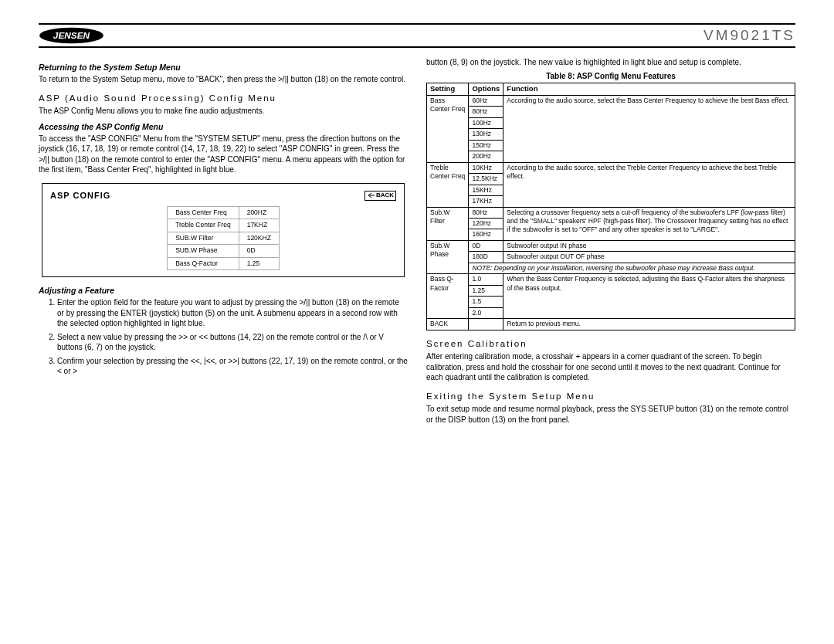 This screenshot has height=644, width=834. What do you see at coordinates (611, 63) in the screenshot?
I see `cont-text: button (6, 7) on the joystick. The new v…` at bounding box center [611, 63].